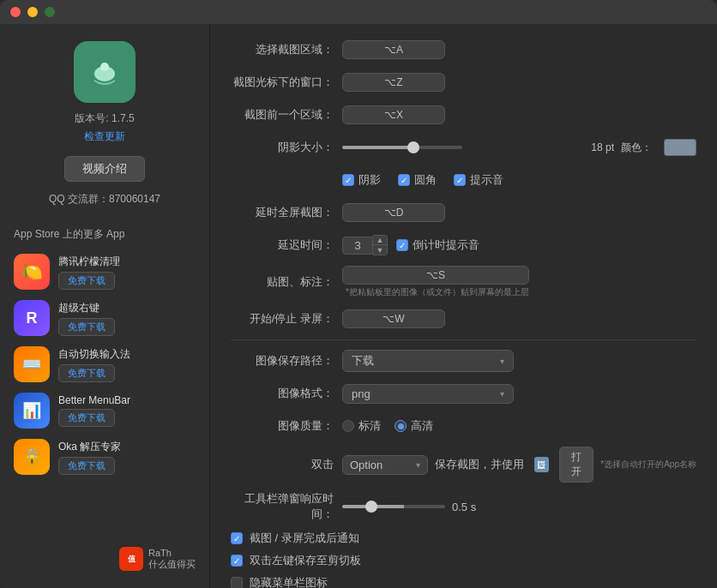 The height and width of the screenshot is (588, 717). I want to click on app-icon-oka: 🔒, so click(32, 457).